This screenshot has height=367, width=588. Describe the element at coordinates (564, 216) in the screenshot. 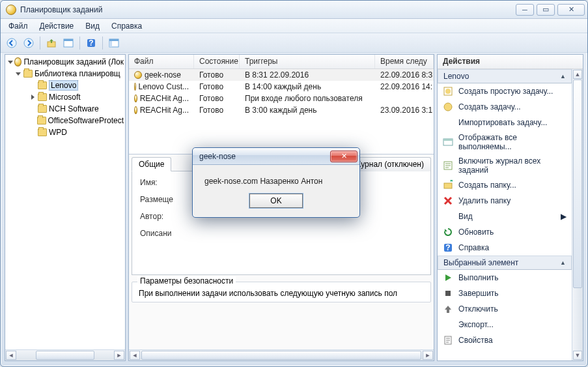

I see `chevron-right-icon: ▶` at that location.